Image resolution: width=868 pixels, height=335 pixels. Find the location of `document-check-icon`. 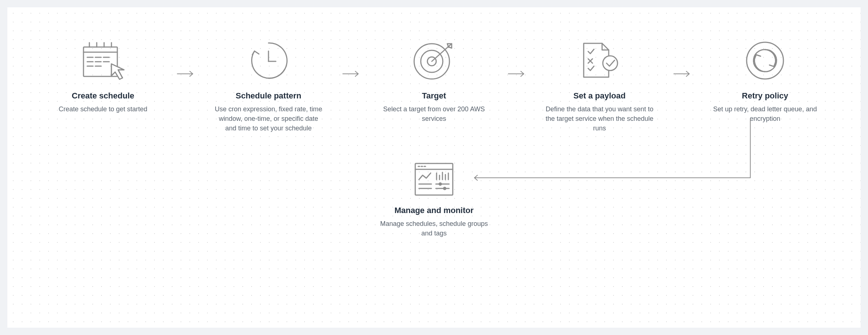

document-check-icon is located at coordinates (600, 61).